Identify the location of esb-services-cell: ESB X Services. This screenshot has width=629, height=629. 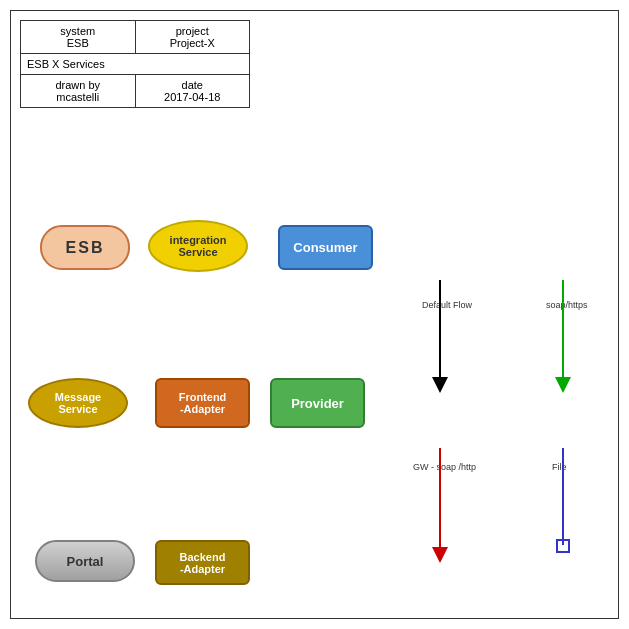
(66, 64).